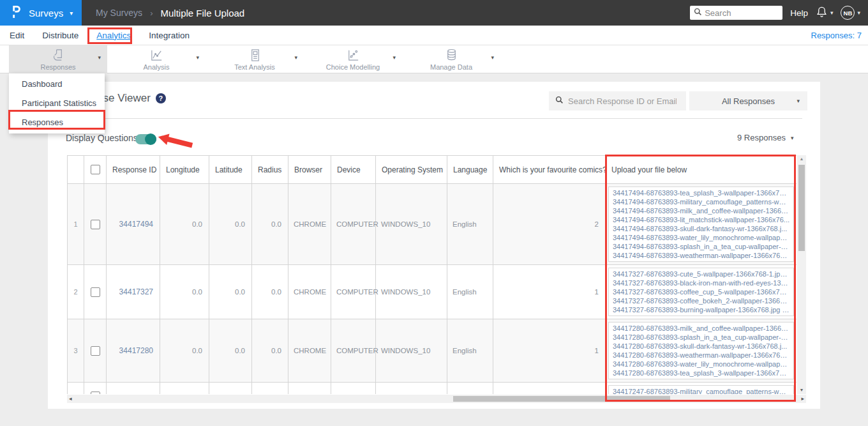 The height and width of the screenshot is (426, 868). What do you see at coordinates (76, 388) in the screenshot?
I see `cell-rownum` at bounding box center [76, 388].